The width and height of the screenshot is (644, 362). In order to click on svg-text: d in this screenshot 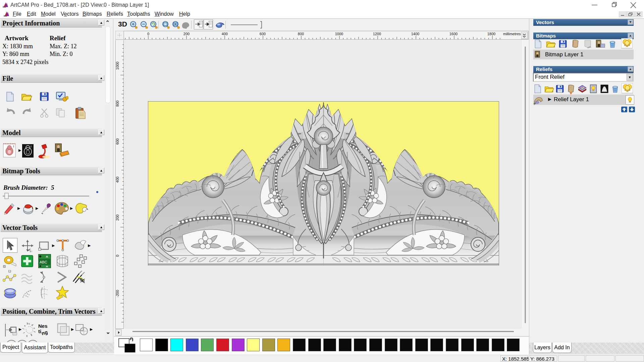, I will do `click(32, 325)`.